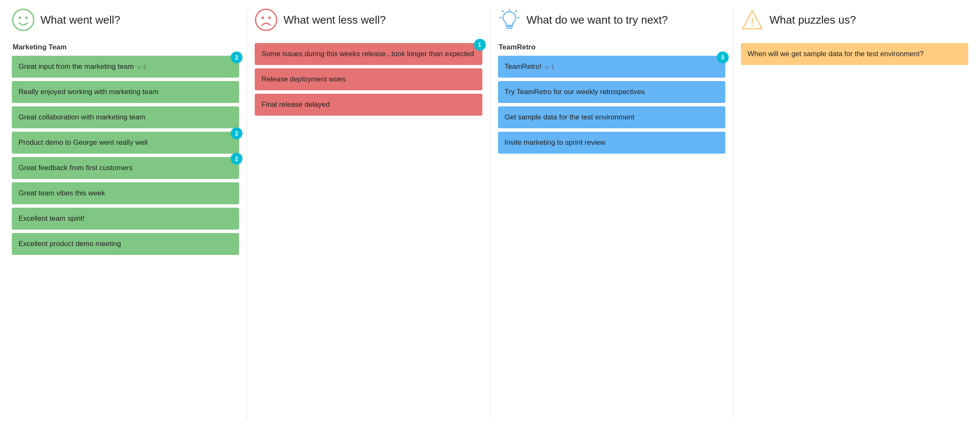 The height and width of the screenshot is (428, 980). I want to click on card-wrapper: Some issues during this weeks release...…, so click(369, 54).